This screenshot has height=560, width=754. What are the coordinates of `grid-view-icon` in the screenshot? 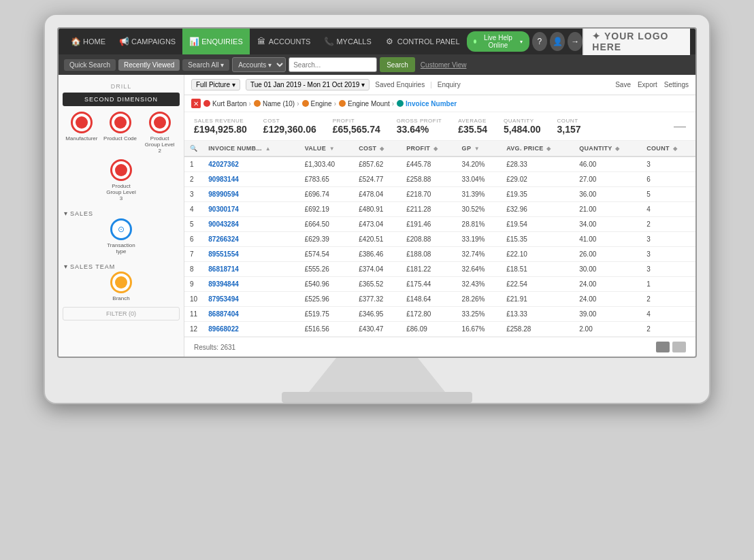 It's located at (663, 347).